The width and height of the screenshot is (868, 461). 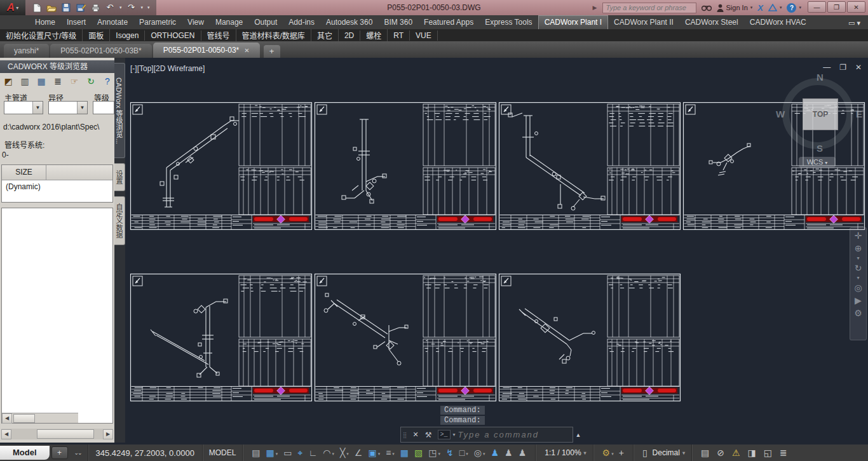 I want to click on zoom-icon: ⊕, so click(x=858, y=249).